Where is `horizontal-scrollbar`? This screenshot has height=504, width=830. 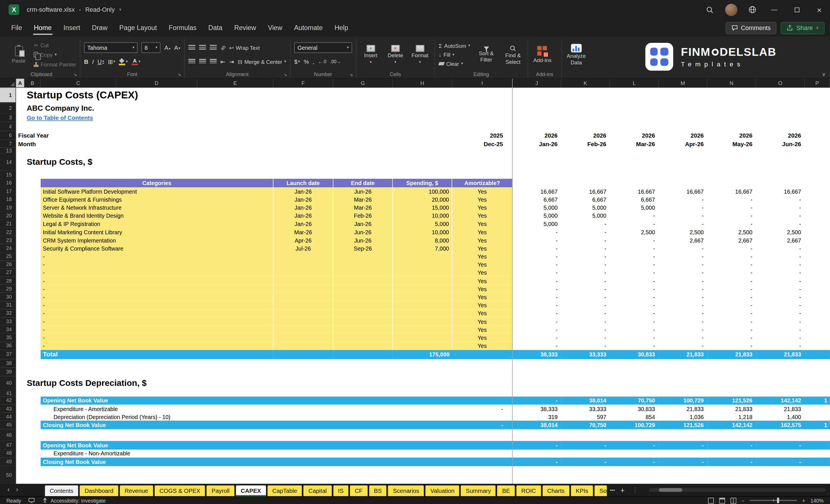 horizontal-scrollbar is located at coordinates (737, 490).